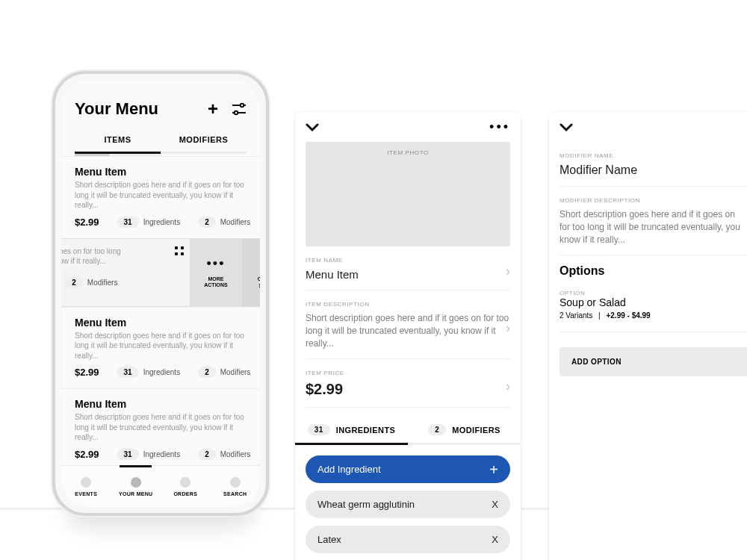 Image resolution: width=747 pixels, height=560 pixels. I want to click on modifier-description-field: MODIFIER DESCRIPTION Short description g…, so click(653, 221).